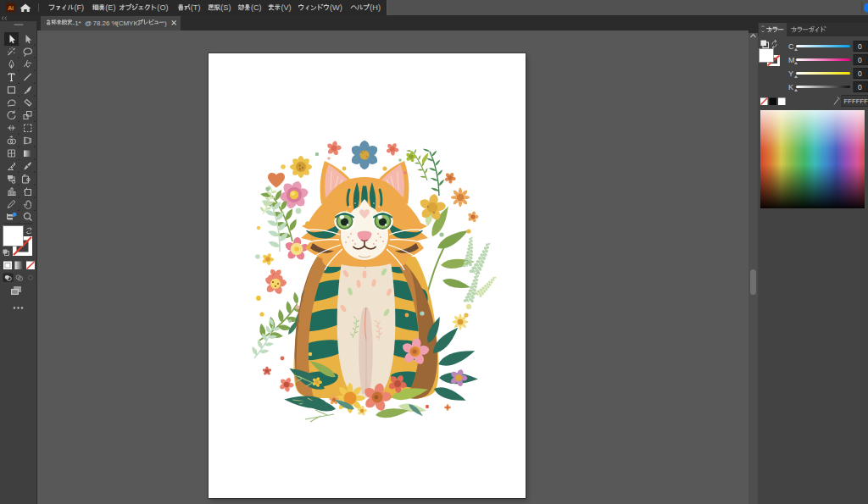 The height and width of the screenshot is (504, 868). Describe the element at coordinates (856, 102) in the screenshot. I see `svg-text: FFFFFF` at that location.